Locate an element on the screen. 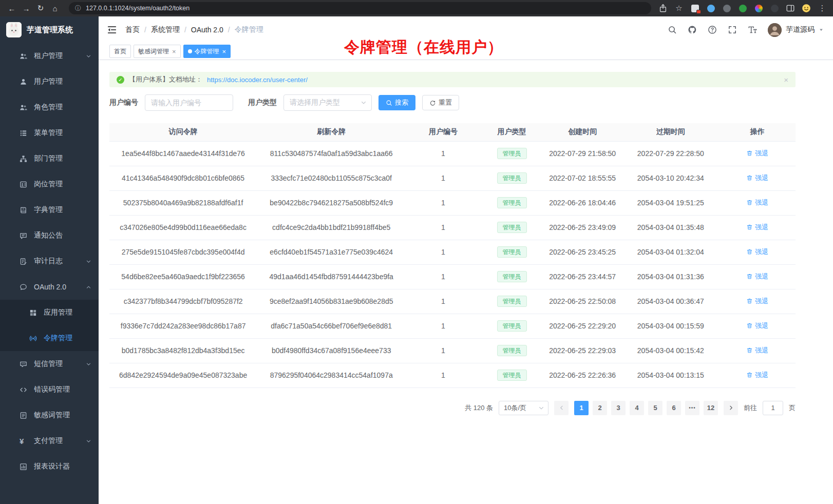  sidebar-item-11: 令牌管理 is located at coordinates (49, 338).